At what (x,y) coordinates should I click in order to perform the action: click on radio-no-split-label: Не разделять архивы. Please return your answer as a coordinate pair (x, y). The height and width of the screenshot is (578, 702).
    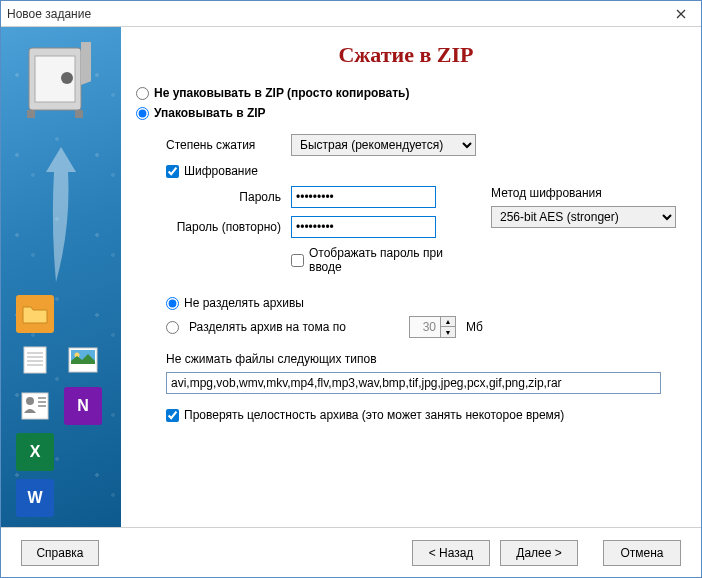
    Looking at the image, I should click on (244, 303).